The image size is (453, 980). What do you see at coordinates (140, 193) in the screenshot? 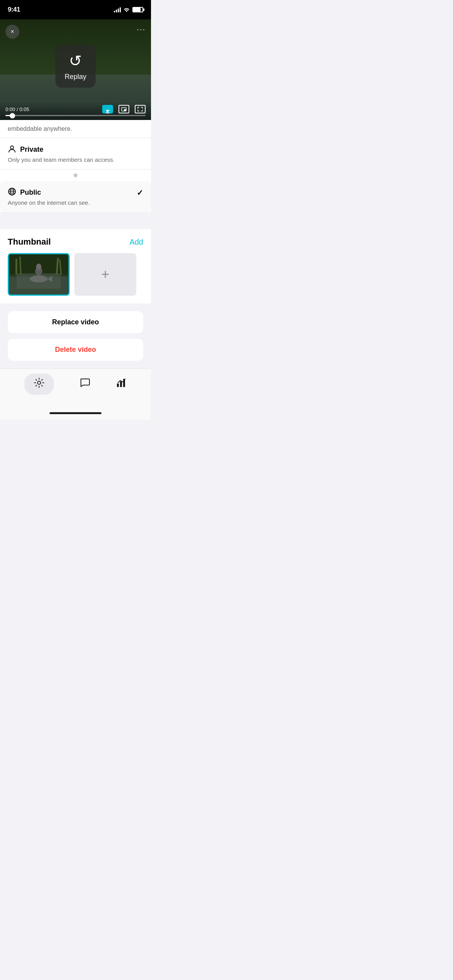
I see `public-check-icon: ✓` at bounding box center [140, 193].